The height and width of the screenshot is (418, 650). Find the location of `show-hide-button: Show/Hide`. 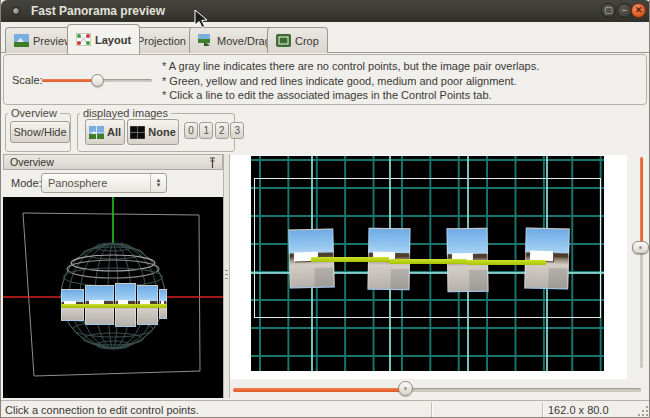

show-hide-button: Show/Hide is located at coordinates (40, 132).